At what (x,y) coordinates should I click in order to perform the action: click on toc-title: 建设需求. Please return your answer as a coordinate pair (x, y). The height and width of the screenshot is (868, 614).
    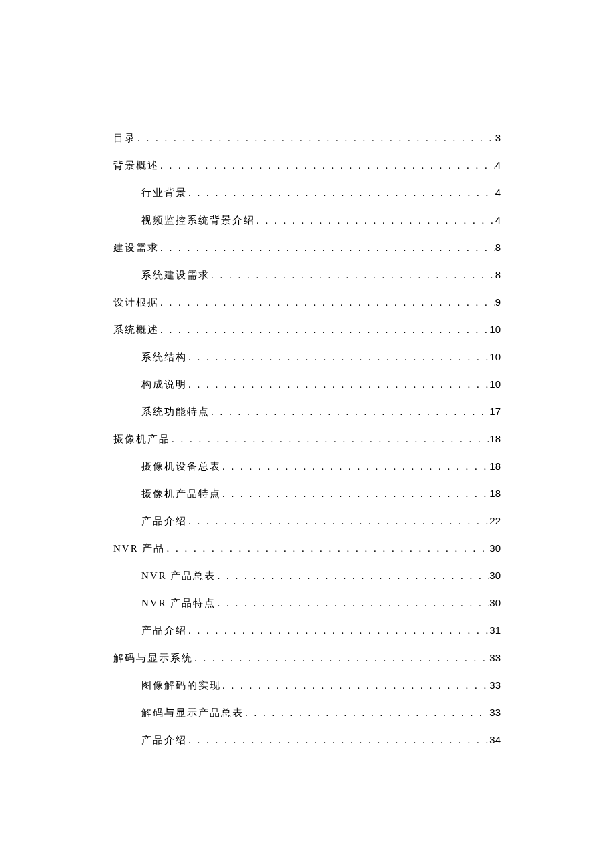
    Looking at the image, I should click on (136, 248).